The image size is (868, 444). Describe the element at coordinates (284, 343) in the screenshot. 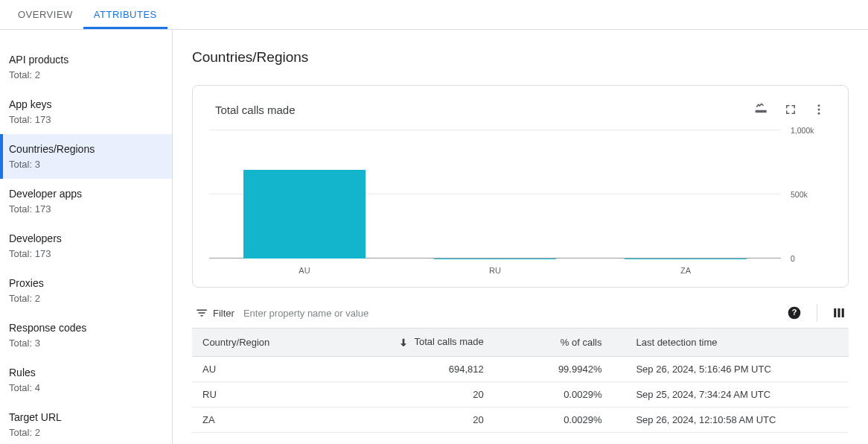

I see `col-country: Country/Region` at that location.